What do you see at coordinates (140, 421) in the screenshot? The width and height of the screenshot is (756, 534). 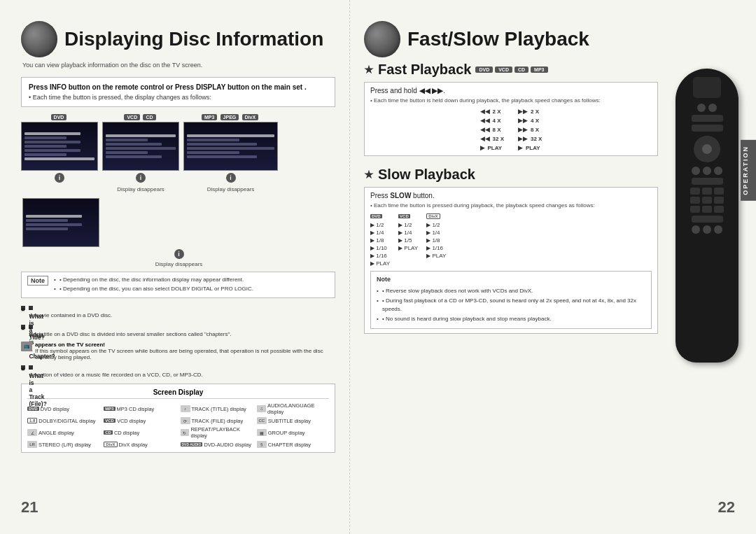 I see `display-vcd: VCD VCD display` at bounding box center [140, 421].